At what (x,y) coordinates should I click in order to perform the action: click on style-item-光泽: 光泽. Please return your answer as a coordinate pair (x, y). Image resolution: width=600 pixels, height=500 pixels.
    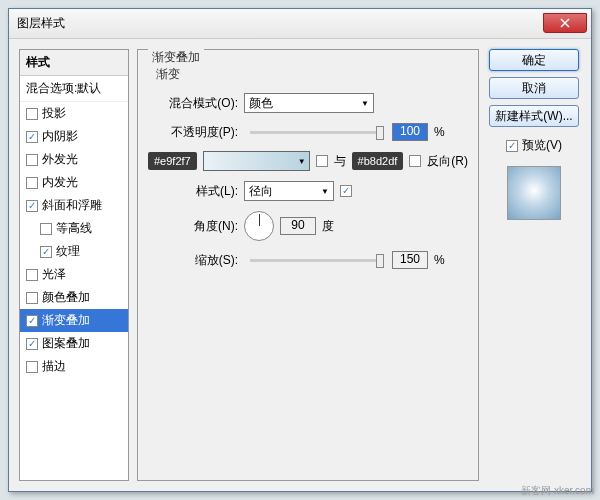
    Looking at the image, I should click on (74, 274).